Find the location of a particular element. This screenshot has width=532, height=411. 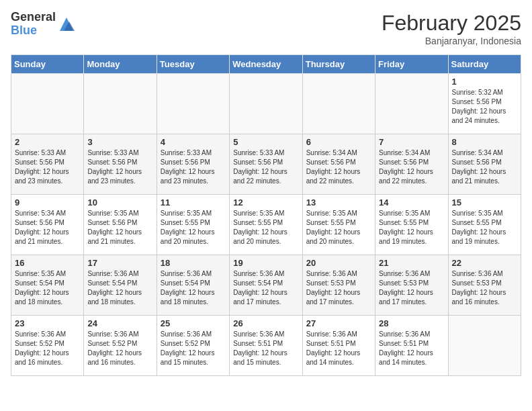

calendar-day-cell: 21Sunrise: 5:36 AM Sunset: 5:53 PM Dayli… is located at coordinates (412, 285).